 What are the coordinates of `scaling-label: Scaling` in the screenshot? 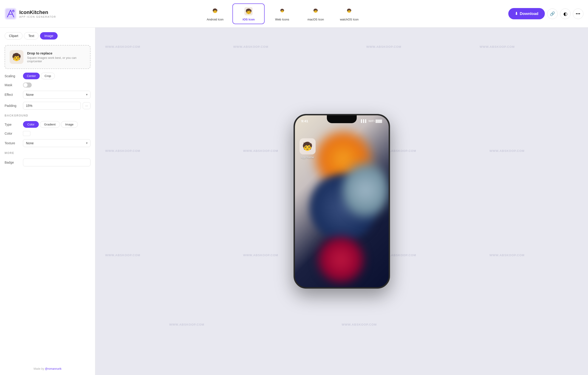 It's located at (13, 76).